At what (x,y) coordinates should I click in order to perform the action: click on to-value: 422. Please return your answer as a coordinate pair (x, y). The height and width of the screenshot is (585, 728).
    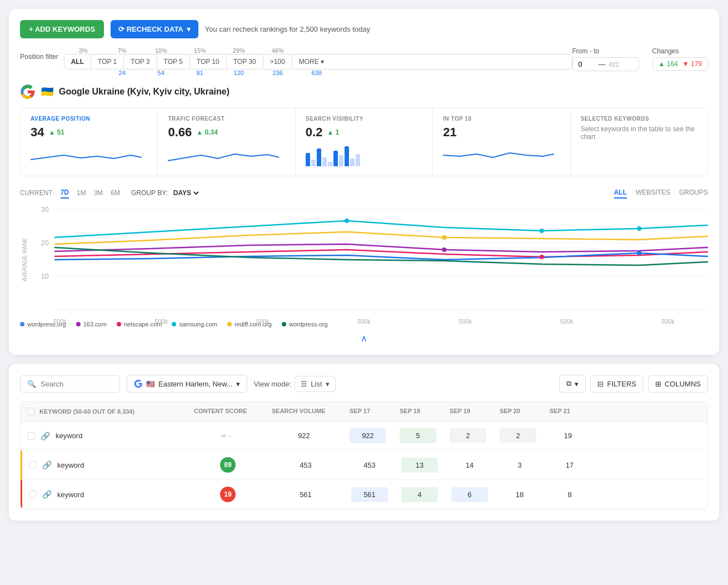
    Looking at the image, I should click on (614, 65).